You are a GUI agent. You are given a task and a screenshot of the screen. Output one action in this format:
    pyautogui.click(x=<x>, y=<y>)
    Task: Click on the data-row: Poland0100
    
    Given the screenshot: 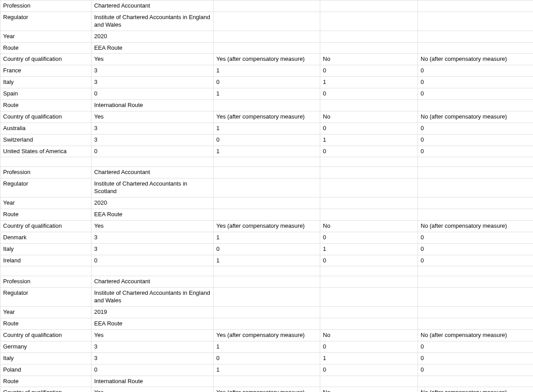 What is the action you would take?
    pyautogui.click(x=267, y=370)
    